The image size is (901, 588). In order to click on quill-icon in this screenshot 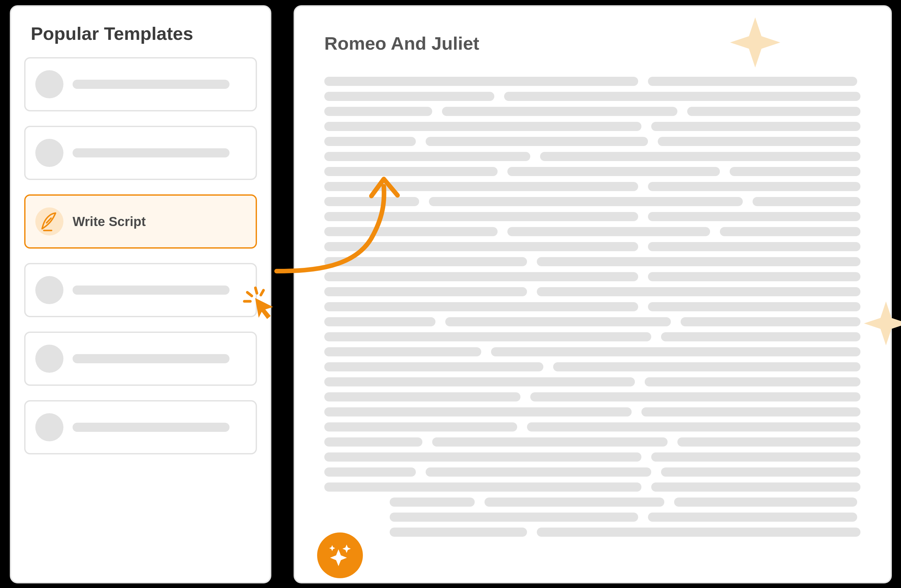, I will do `click(49, 221)`.